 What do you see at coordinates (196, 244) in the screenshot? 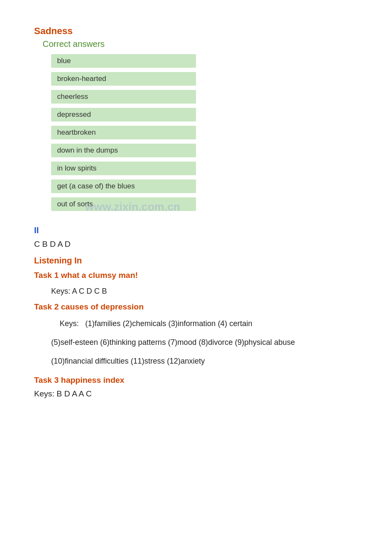
I see `cbdad-answers: C B D A D` at bounding box center [196, 244].